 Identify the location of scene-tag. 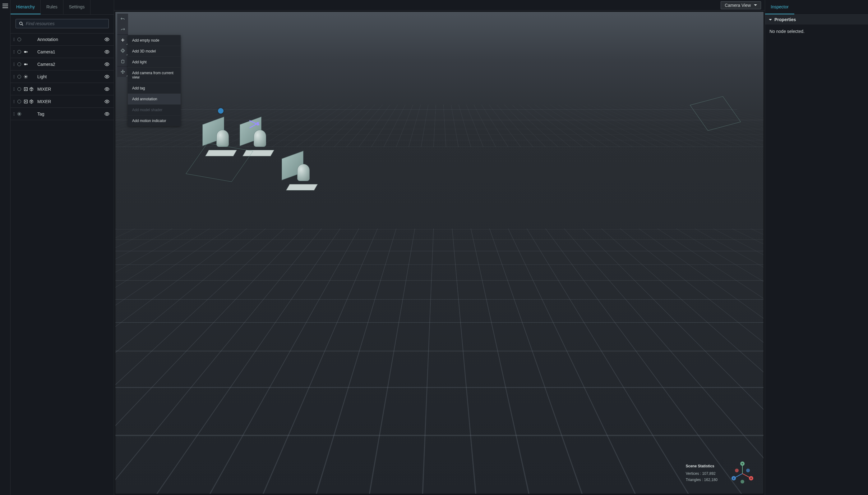
(220, 111).